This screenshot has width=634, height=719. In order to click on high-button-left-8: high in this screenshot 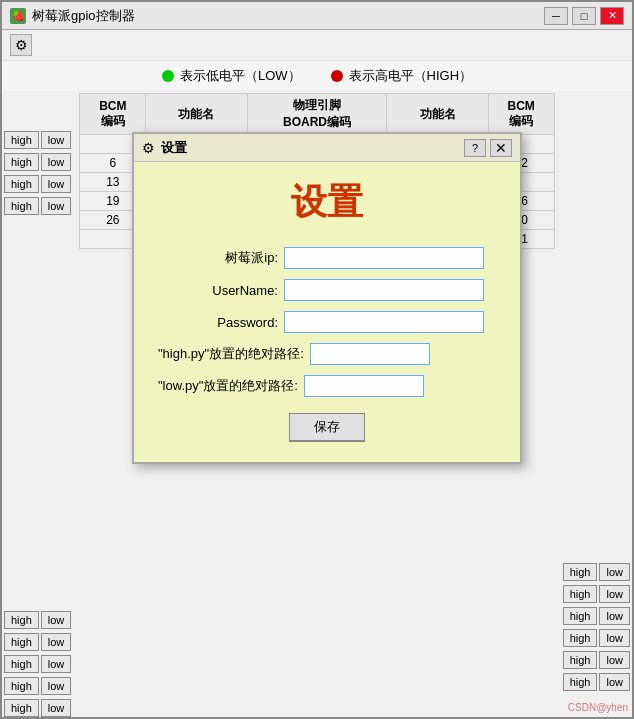, I will do `click(22, 686)`.